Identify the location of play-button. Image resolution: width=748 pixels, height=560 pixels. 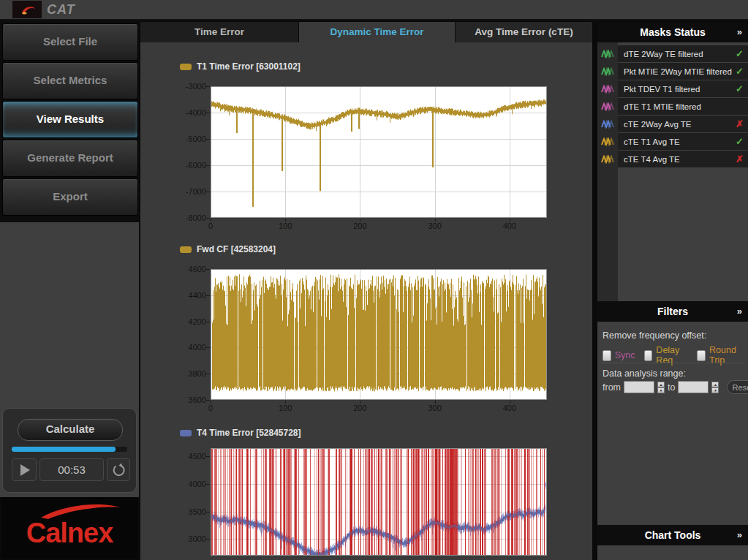
(24, 469).